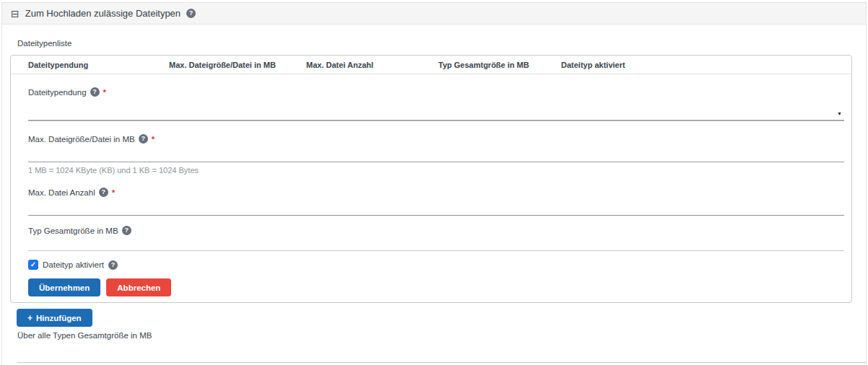 The image size is (868, 365). What do you see at coordinates (500, 65) in the screenshot?
I see `column-header-type-totalsize: Typ Gesamtgröße in MB` at bounding box center [500, 65].